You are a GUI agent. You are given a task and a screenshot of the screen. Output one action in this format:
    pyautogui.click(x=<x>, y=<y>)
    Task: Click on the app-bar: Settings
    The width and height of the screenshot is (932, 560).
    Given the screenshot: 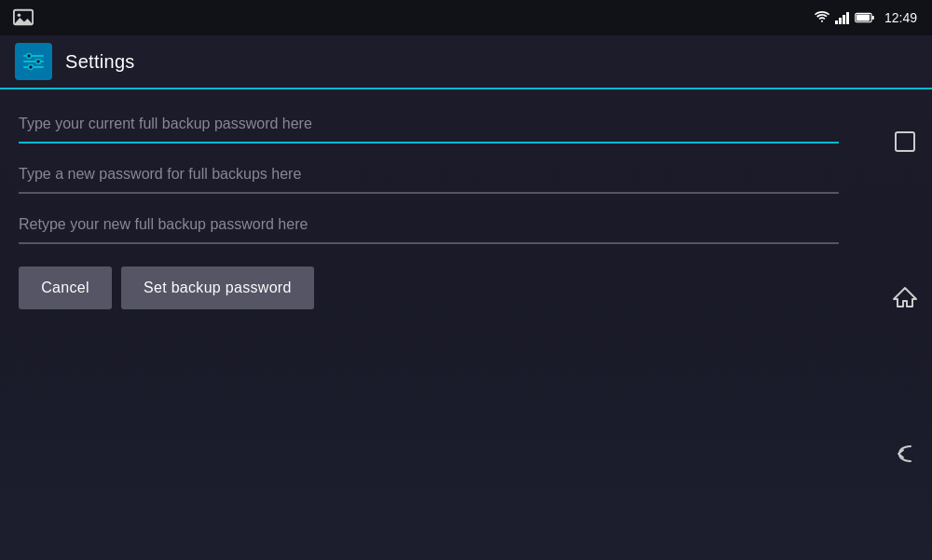 What is the action you would take?
    pyautogui.click(x=466, y=62)
    